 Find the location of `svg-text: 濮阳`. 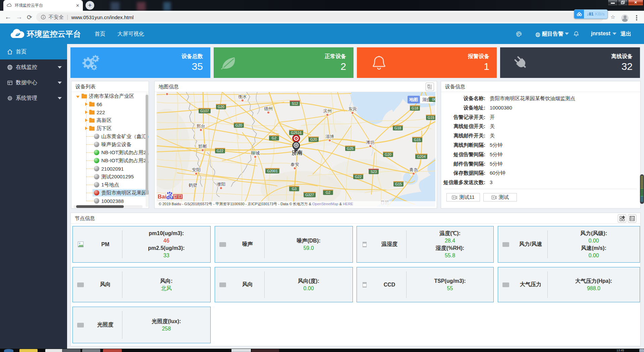

svg-text: 濮阳 is located at coordinates (221, 184).